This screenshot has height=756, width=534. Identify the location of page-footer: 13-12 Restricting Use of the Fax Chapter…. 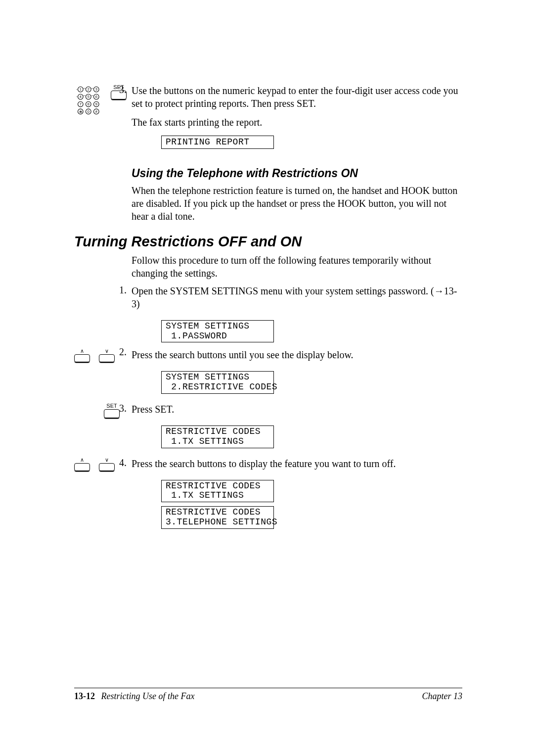
(268, 695).